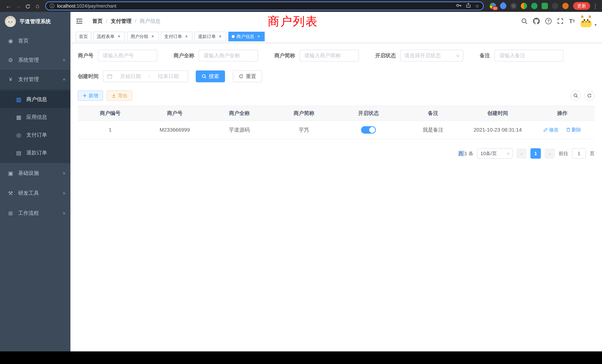 The height and width of the screenshot is (364, 602). Describe the element at coordinates (210, 76) in the screenshot. I see `search-button: 搜索` at that location.